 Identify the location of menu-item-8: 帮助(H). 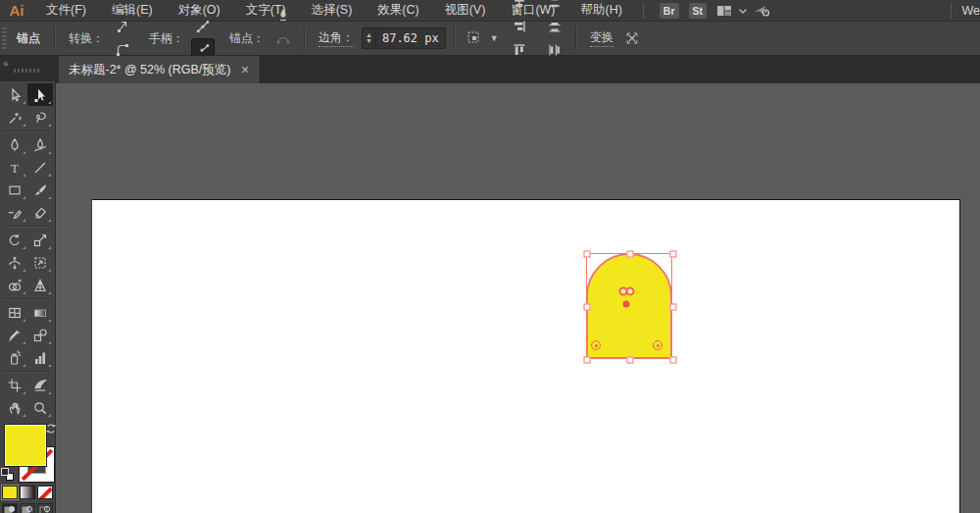
(602, 10).